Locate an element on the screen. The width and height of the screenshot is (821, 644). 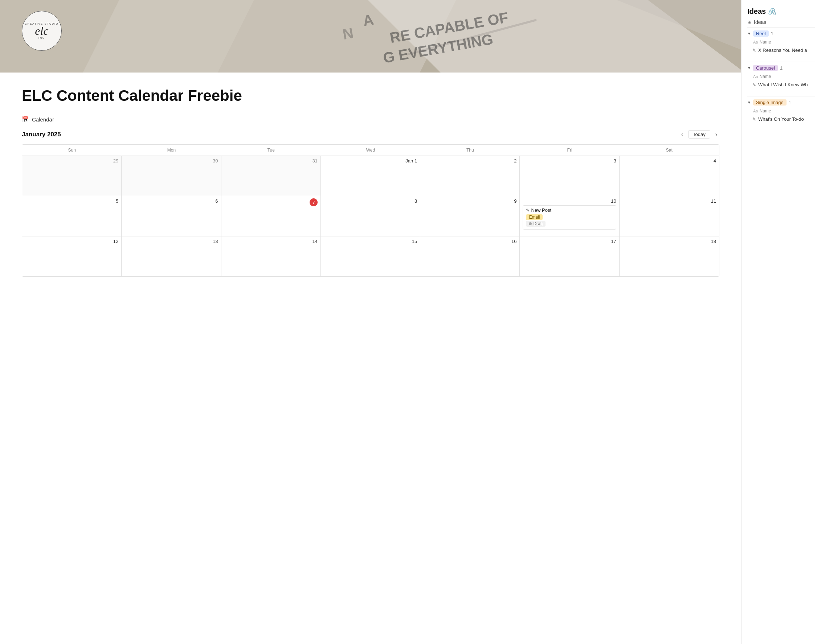
jan1-label: Jan 1 is located at coordinates (411, 161).